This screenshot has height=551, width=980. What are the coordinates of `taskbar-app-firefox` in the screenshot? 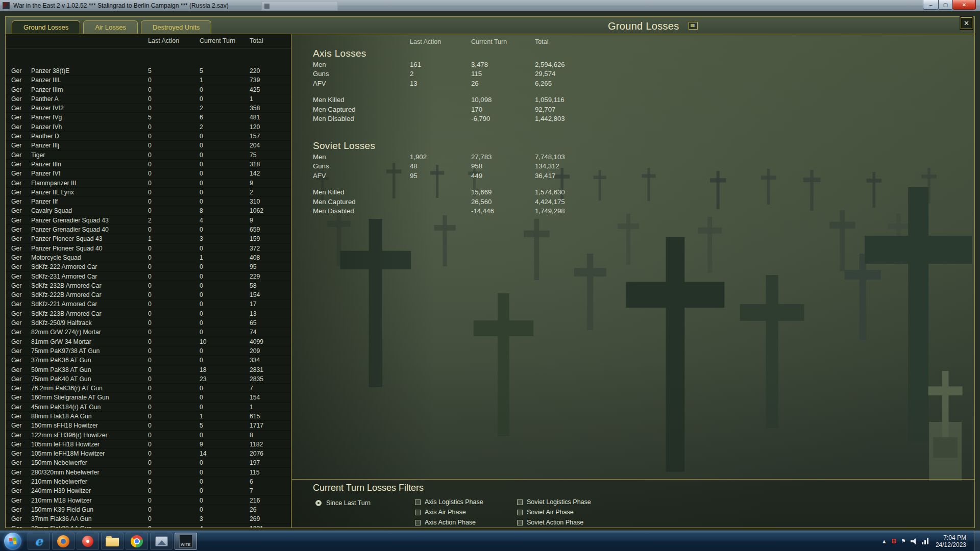 It's located at (63, 541).